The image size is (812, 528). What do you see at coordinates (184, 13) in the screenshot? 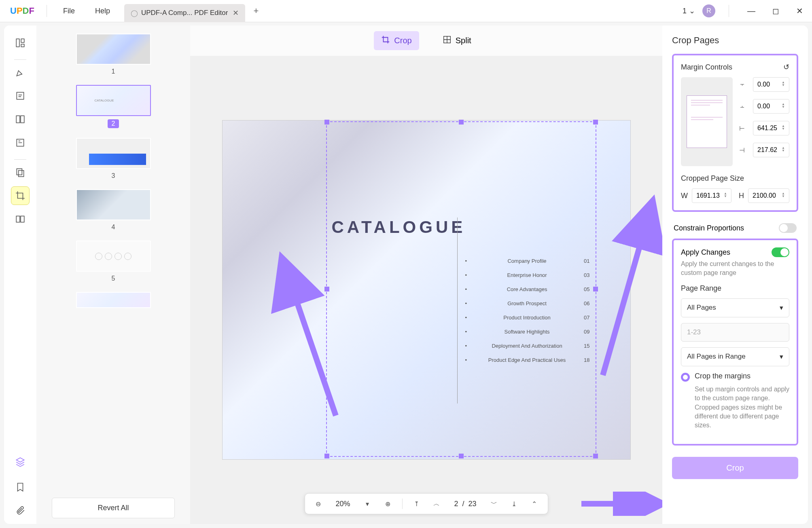
I see `document-tab: ◯ UPDF-A Comp... PDF Editor ✕` at bounding box center [184, 13].